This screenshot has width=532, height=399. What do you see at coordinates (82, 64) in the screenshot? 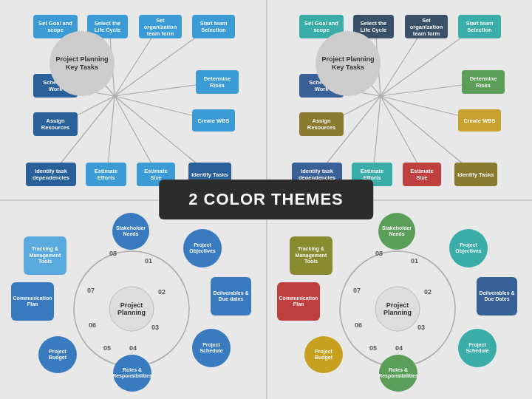
I see `mindmap-1-center: Project Planning Key Tasks` at bounding box center [82, 64].